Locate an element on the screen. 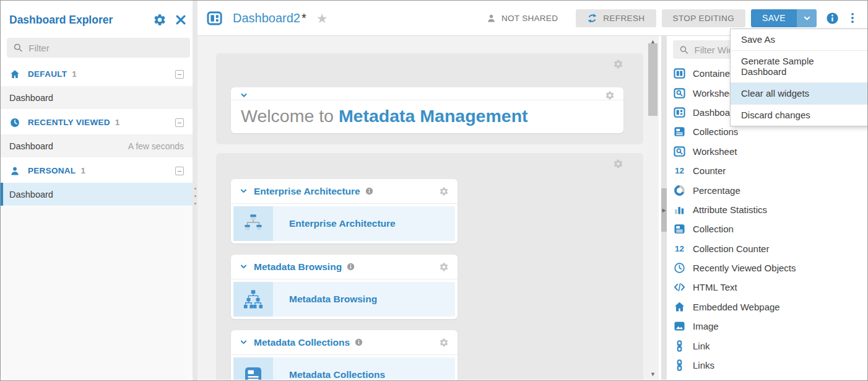 The image size is (868, 381). dashboard-title: Dashboard2 is located at coordinates (266, 19).